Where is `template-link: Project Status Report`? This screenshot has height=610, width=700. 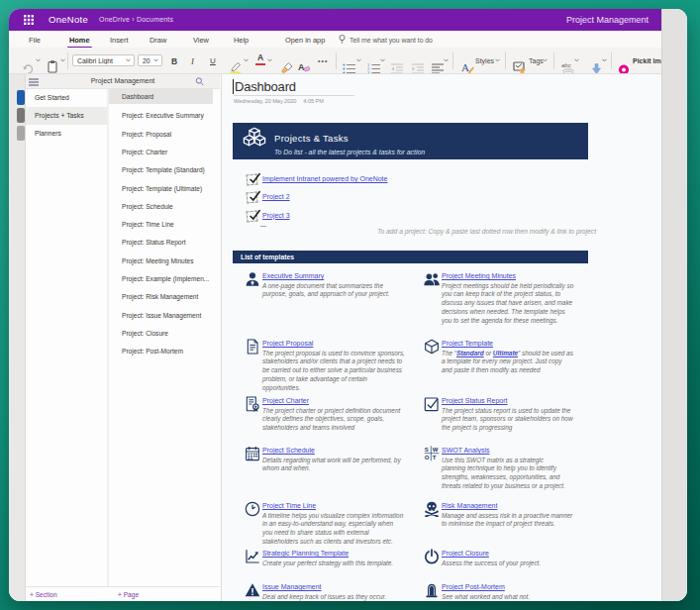 template-link: Project Status Report is located at coordinates (475, 400).